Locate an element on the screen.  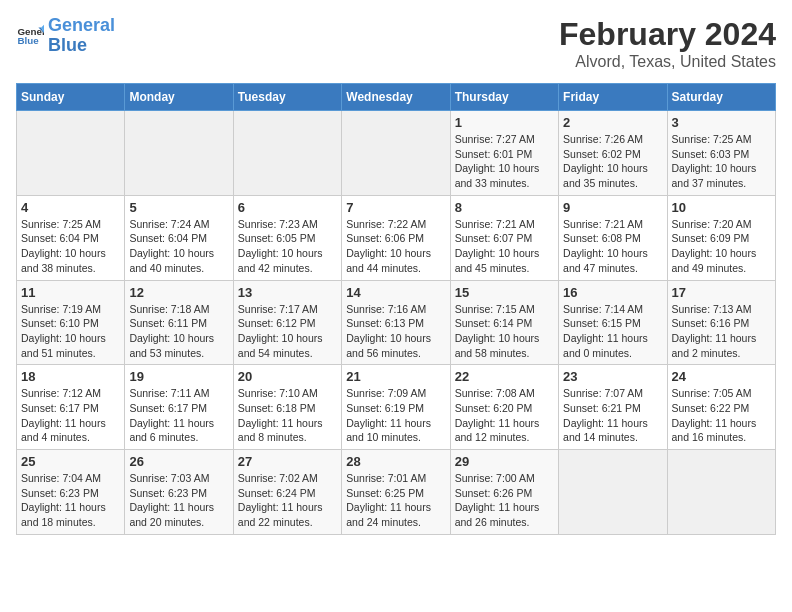
day-number: 29 is located at coordinates (504, 462).